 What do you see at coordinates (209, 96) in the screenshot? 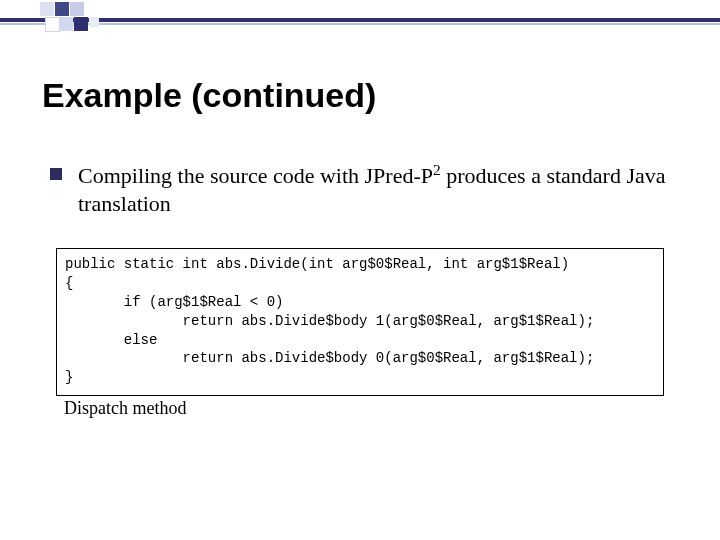
I see `slide-title: Example (continued)` at bounding box center [209, 96].